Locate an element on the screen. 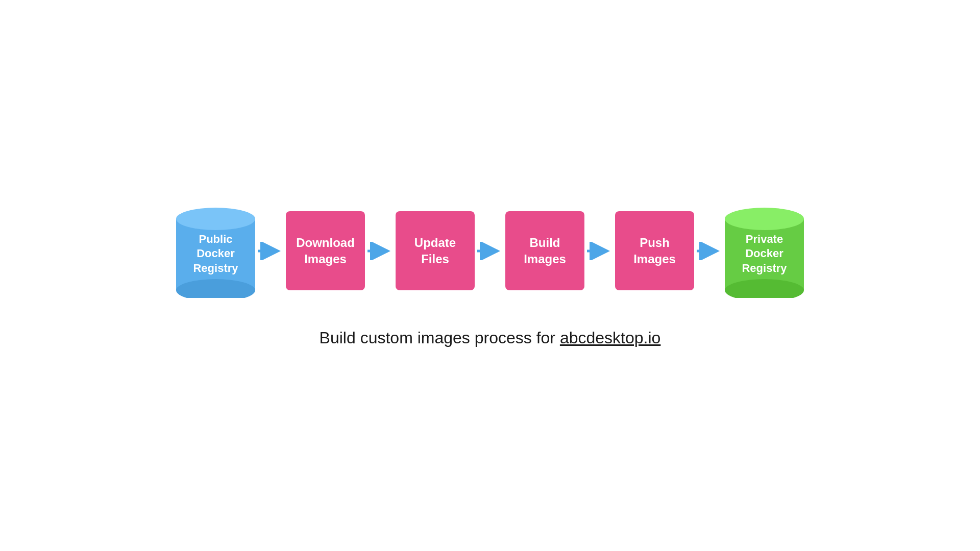  update-files-box: UpdateFiles is located at coordinates (435, 251).